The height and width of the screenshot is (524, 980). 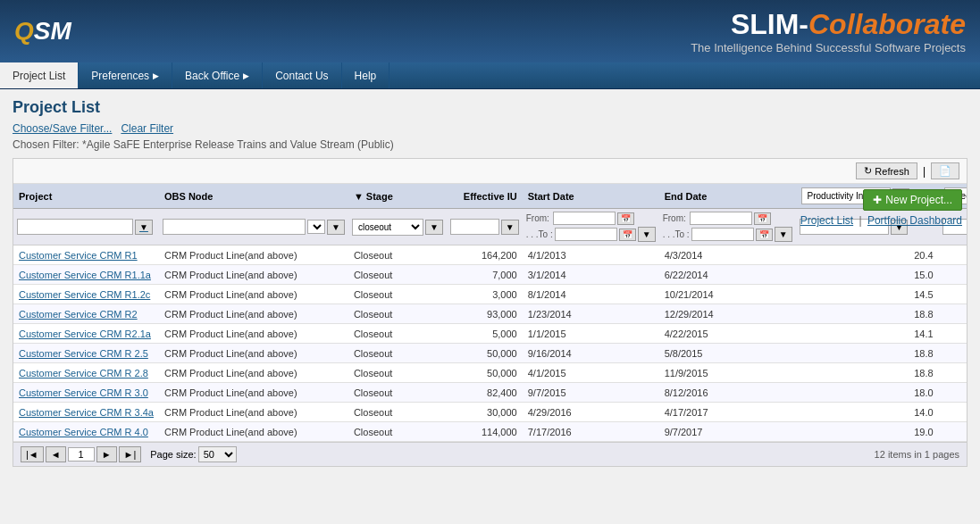 I want to click on project-list-link: Project List, so click(x=827, y=220).